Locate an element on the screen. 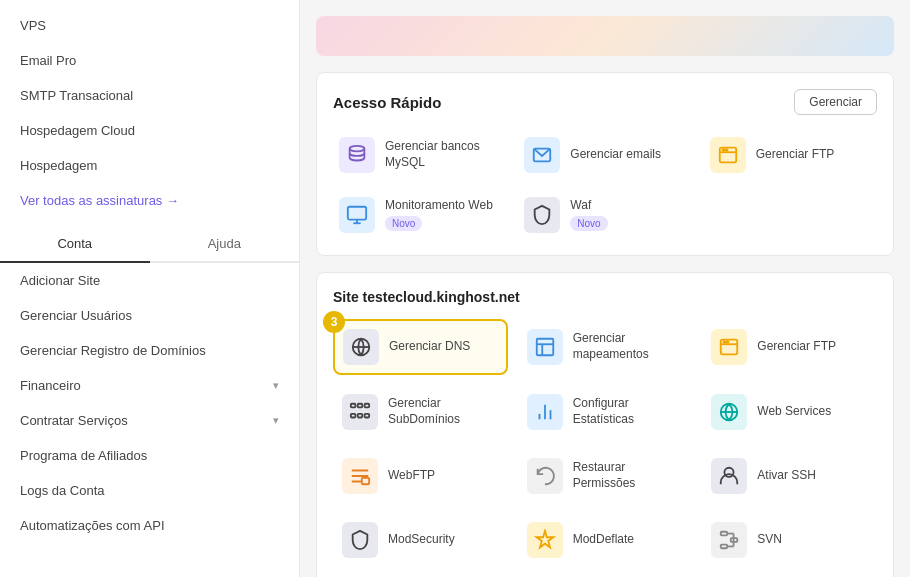  sidebar-item-automacoes: Automatizações com API is located at coordinates (150, 526).